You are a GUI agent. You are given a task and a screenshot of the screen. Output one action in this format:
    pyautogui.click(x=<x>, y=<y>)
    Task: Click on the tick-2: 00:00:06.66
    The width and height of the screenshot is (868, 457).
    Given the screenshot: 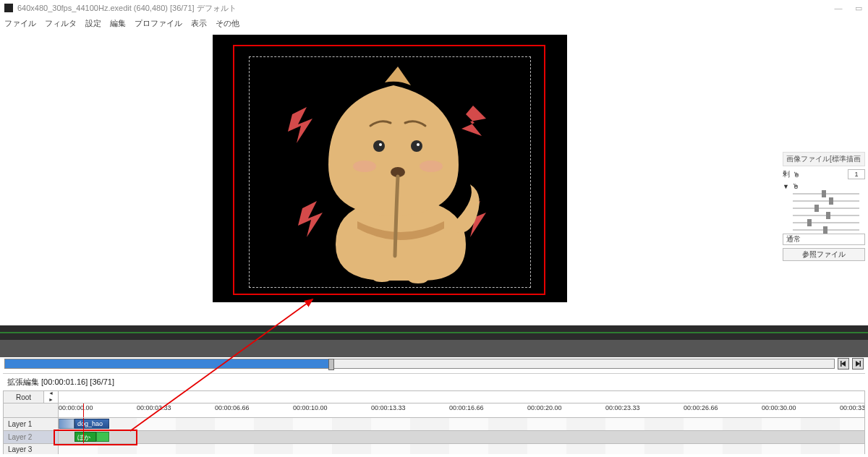 What is the action you would take?
    pyautogui.click(x=232, y=408)
    